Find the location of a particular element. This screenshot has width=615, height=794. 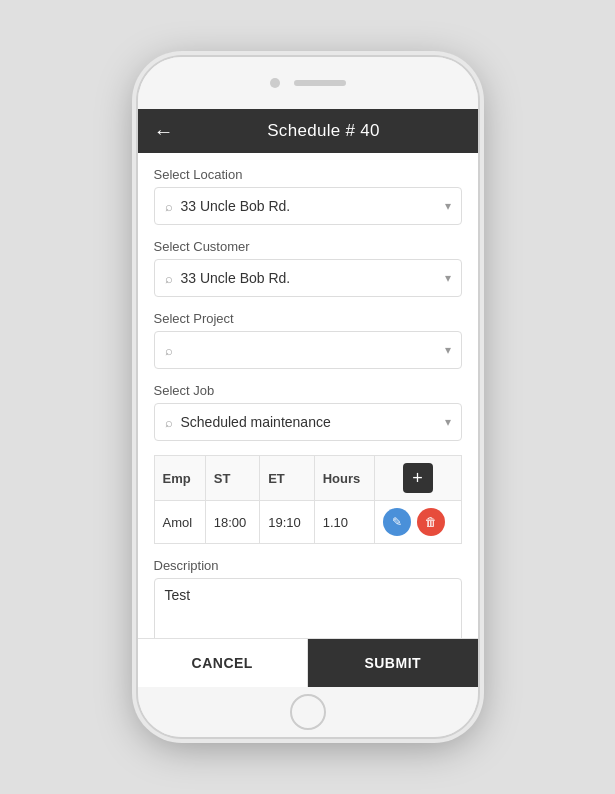

col-et: ET is located at coordinates (287, 478).